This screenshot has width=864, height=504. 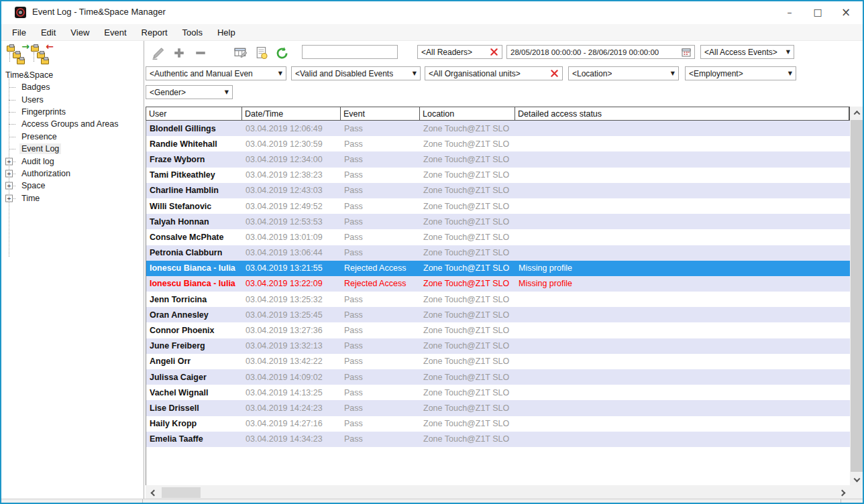 What do you see at coordinates (70, 124) in the screenshot?
I see `sidebar-item-label: Access Groups and Areas` at bounding box center [70, 124].